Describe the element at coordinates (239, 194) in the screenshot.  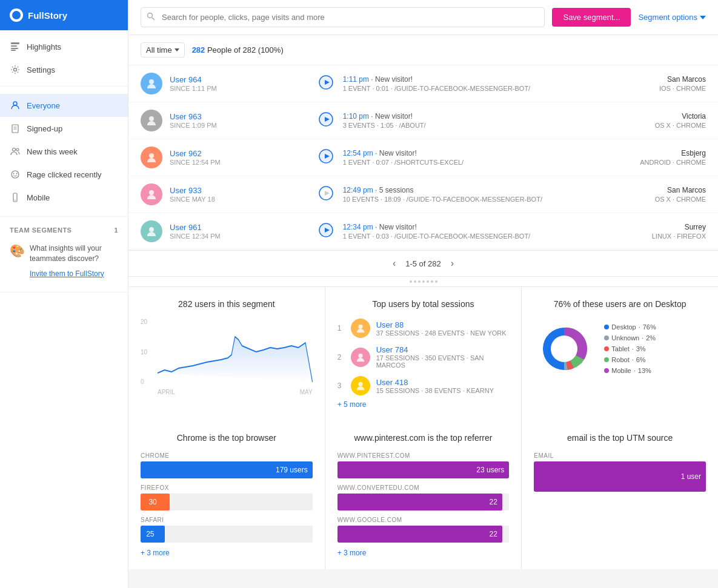
I see `user-info: User 933 SINCE MAY 18` at that location.